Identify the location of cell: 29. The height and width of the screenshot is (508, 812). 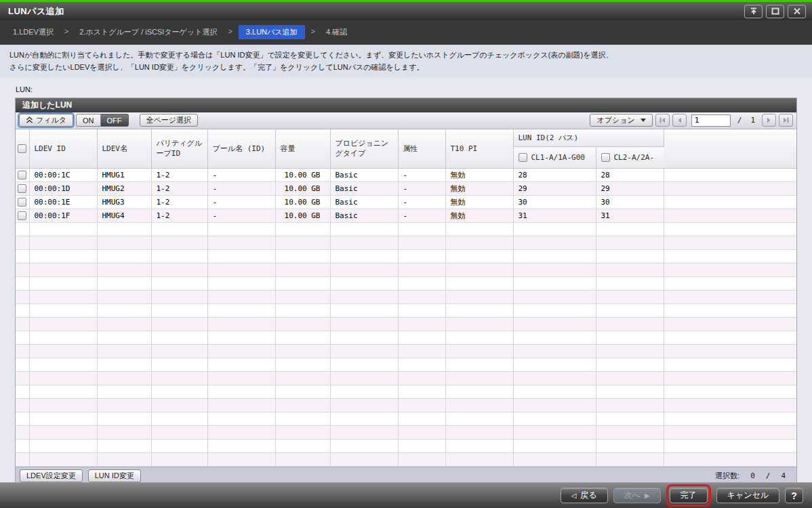
(630, 189).